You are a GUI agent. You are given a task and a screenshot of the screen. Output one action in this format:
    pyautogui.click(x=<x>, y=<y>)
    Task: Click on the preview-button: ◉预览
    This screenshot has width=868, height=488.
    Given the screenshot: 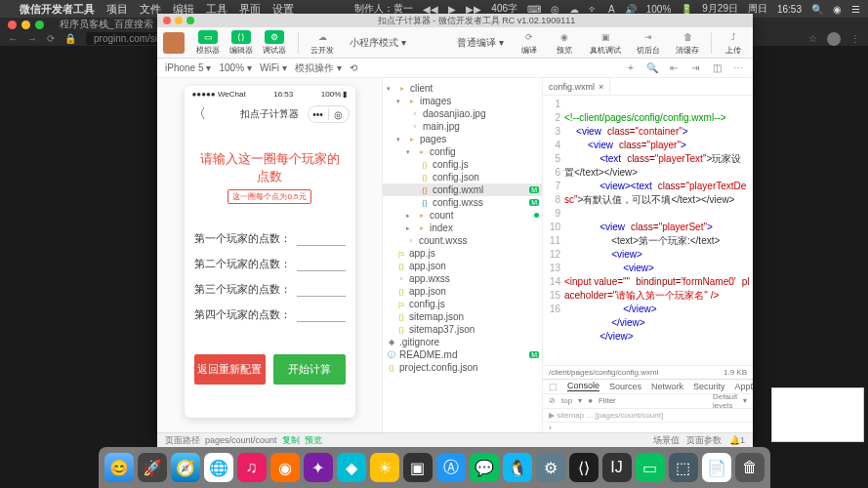 What is the action you would take?
    pyautogui.click(x=564, y=43)
    